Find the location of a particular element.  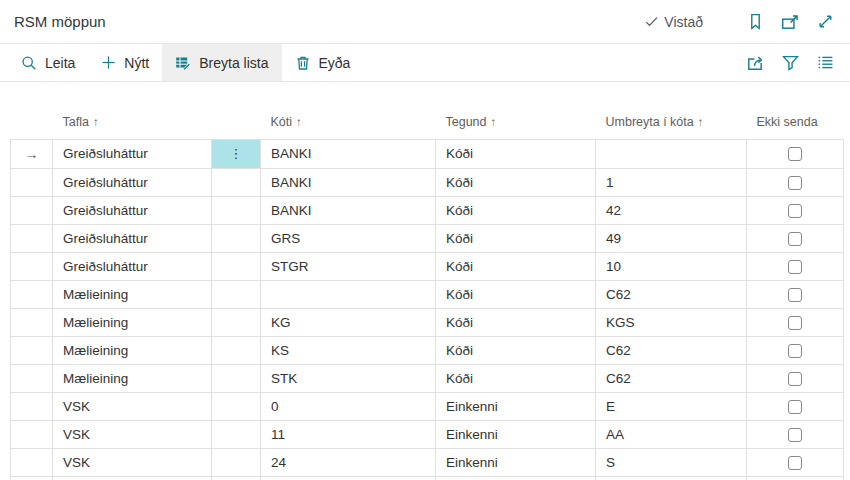

cell-umbreyta: KGS is located at coordinates (672, 322).